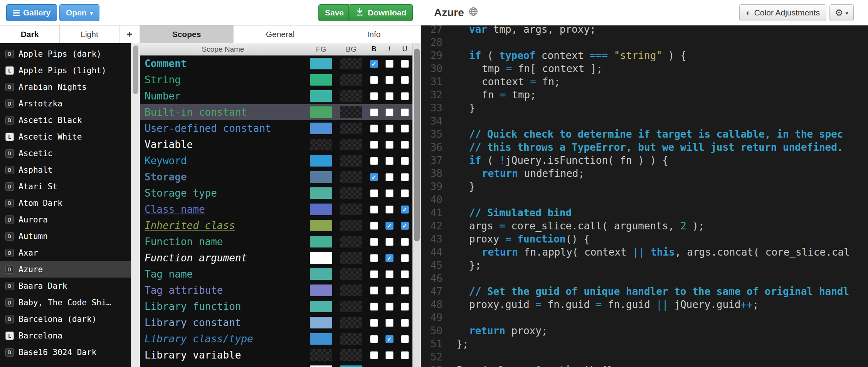  I want to click on scope-name: Storage type, so click(223, 193).